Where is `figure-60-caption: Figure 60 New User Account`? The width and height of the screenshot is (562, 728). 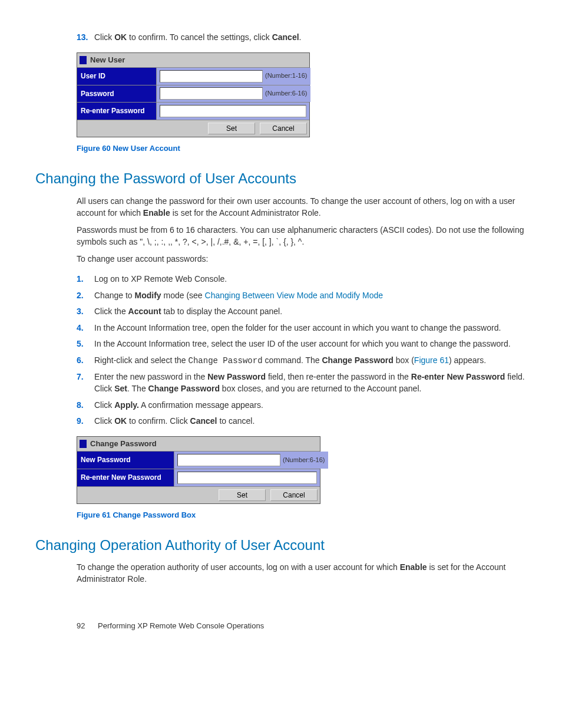 figure-60-caption: Figure 60 New User Account is located at coordinates (302, 149).